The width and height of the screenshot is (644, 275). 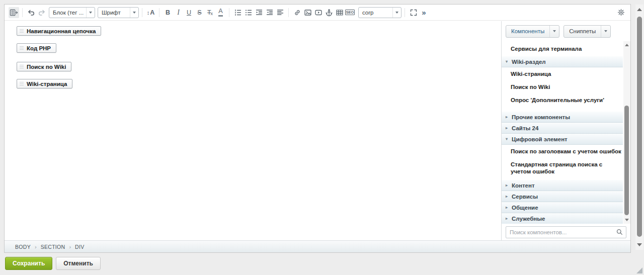 I want to click on strikethrough-icon: S, so click(x=199, y=13).